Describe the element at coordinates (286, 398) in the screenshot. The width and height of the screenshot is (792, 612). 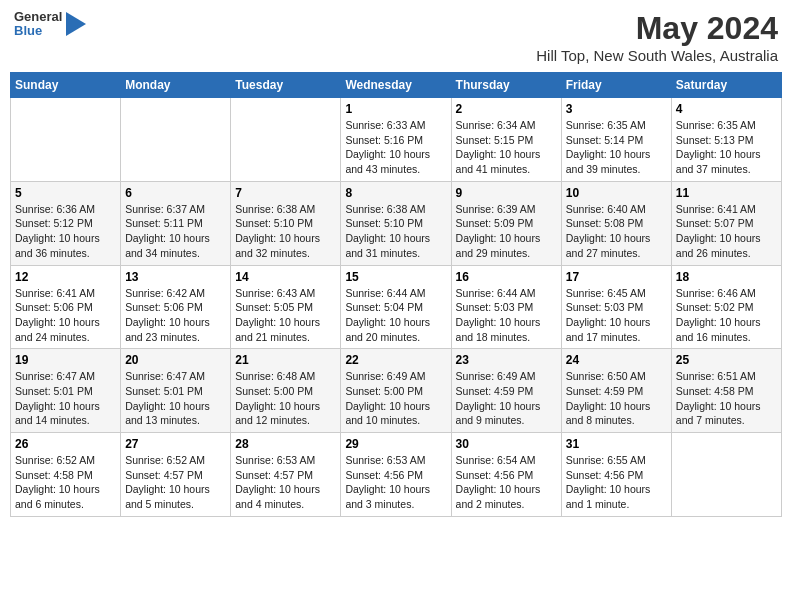
I see `day-info: Sunrise: 6:48 AMSunset: 5:00 PMDaylight:…` at that location.